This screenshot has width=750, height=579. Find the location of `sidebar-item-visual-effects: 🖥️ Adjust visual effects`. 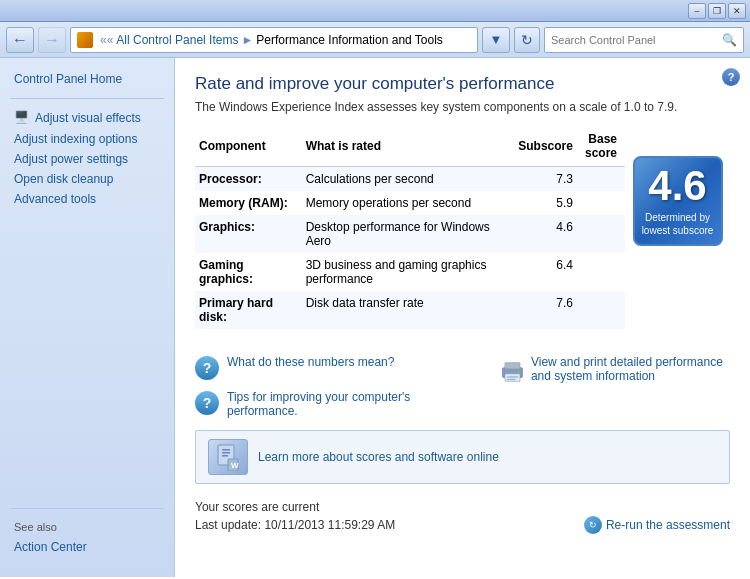

sidebar-item-visual-effects: 🖥️ Adjust visual effects is located at coordinates (87, 118).